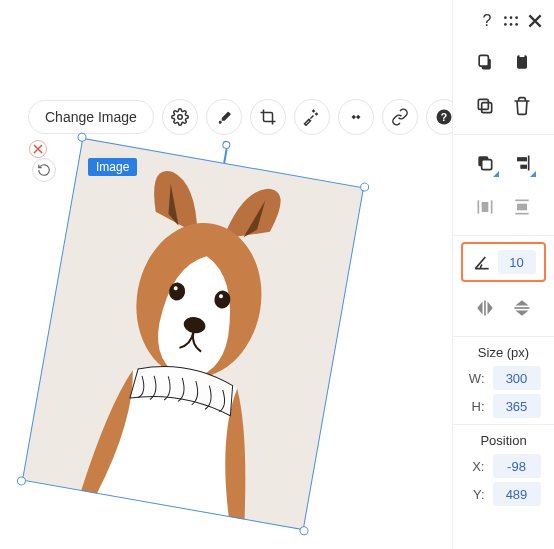  I want to click on panel-help-button: ?, so click(487, 21).